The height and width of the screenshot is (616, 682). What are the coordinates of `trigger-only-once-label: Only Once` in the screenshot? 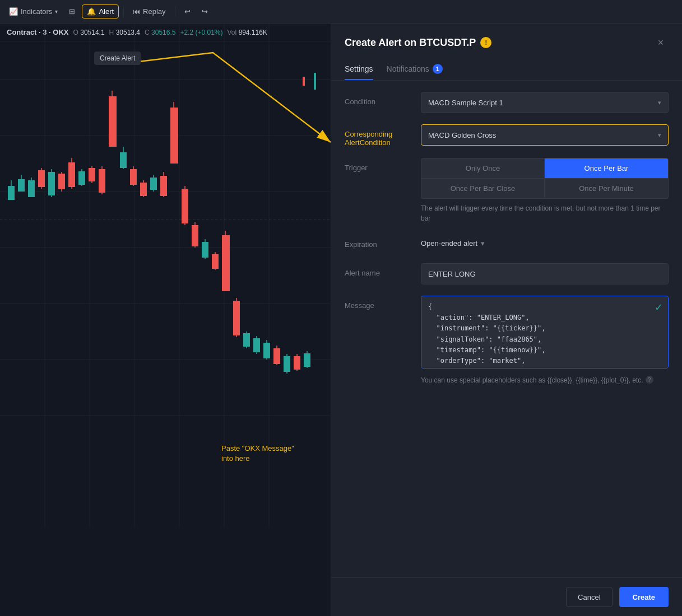 It's located at (483, 168).